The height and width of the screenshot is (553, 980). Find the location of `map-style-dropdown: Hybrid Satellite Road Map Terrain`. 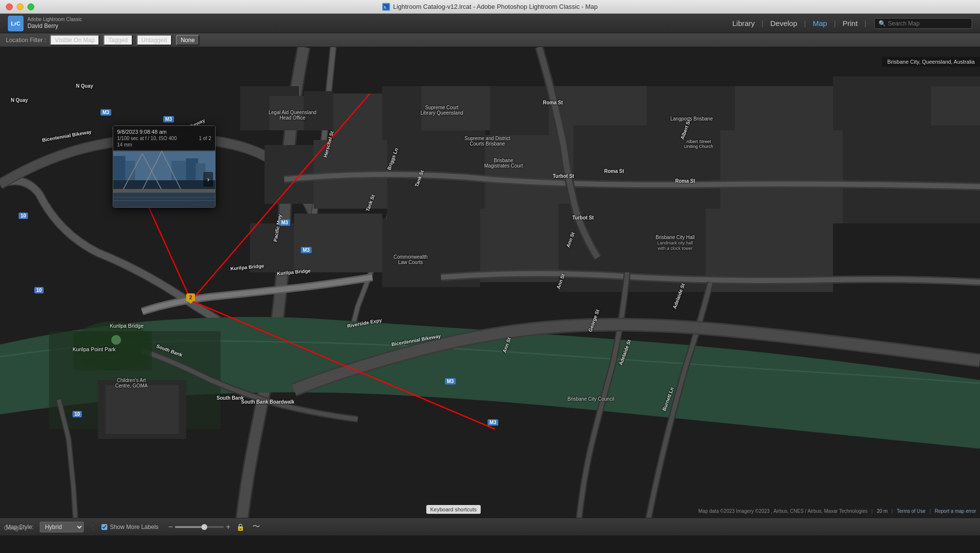

map-style-dropdown: Hybrid Satellite Road Map Terrain is located at coordinates (62, 527).